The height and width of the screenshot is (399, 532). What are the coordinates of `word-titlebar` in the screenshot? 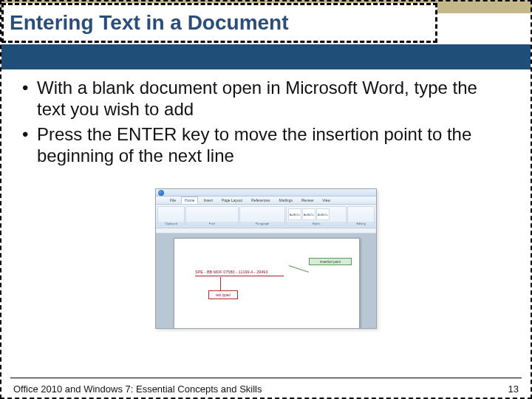 It's located at (266, 193).